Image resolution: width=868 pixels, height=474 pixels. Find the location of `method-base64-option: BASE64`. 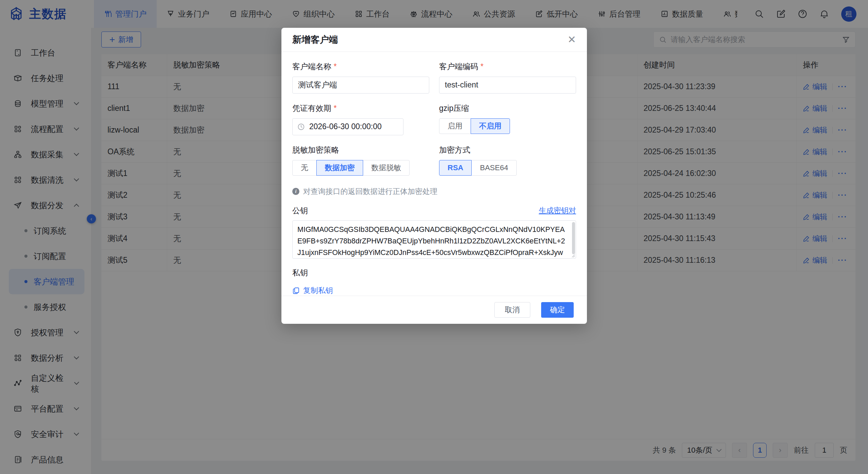

method-base64-option: BASE64 is located at coordinates (494, 168).